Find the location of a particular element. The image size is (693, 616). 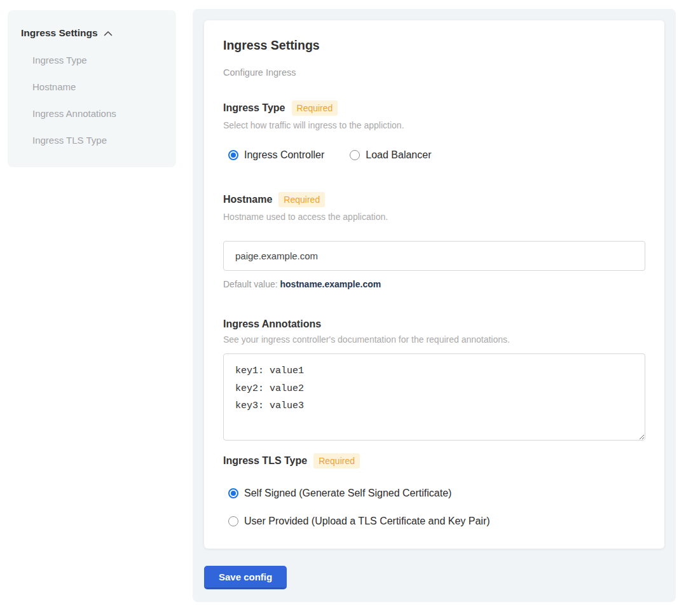

hostname-help: Hostname used to access the application. is located at coordinates (434, 217).